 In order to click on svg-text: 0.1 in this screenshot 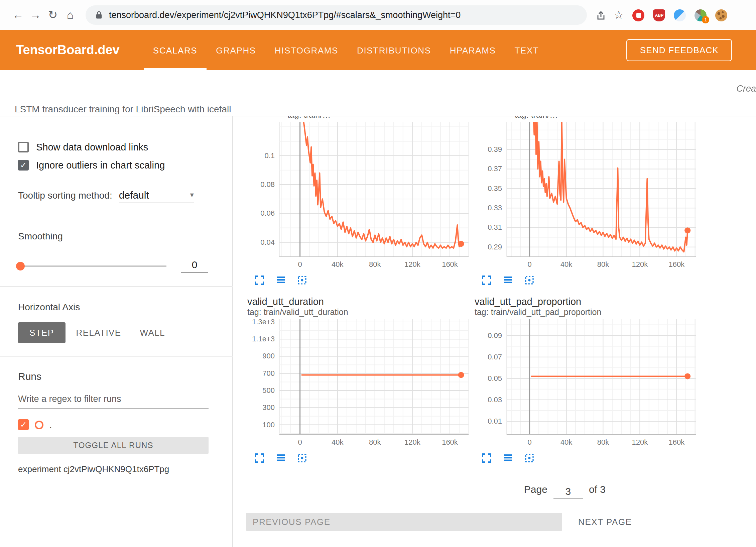, I will do `click(269, 156)`.